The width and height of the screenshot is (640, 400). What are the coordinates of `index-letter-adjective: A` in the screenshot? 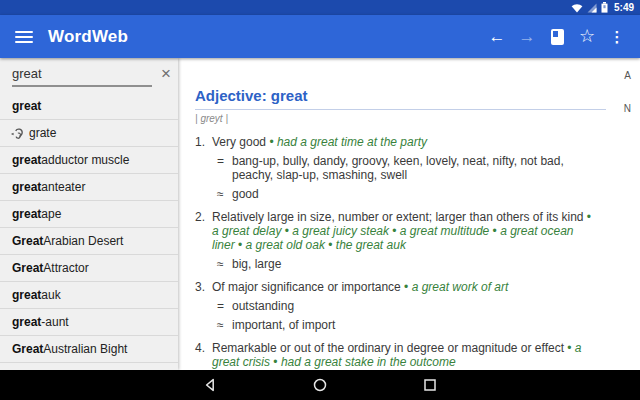 It's located at (628, 76).